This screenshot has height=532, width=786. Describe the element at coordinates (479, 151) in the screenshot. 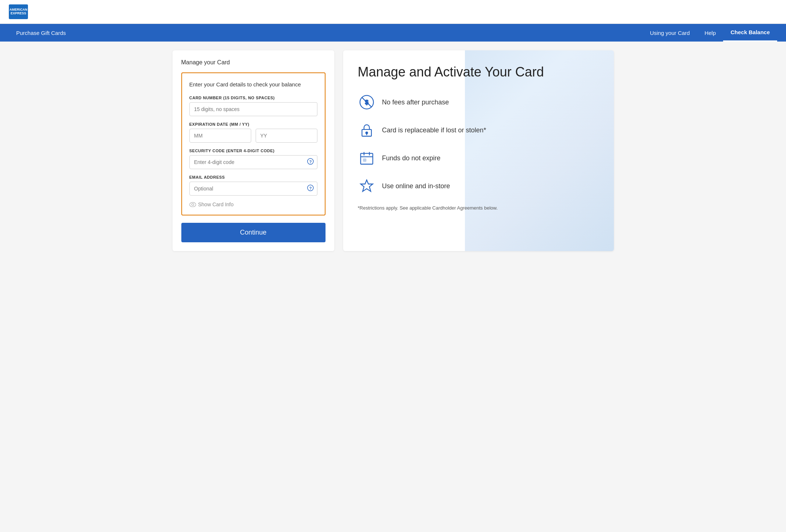

I see `right-panel: Manage and Activate Your Card $ No fees …` at that location.